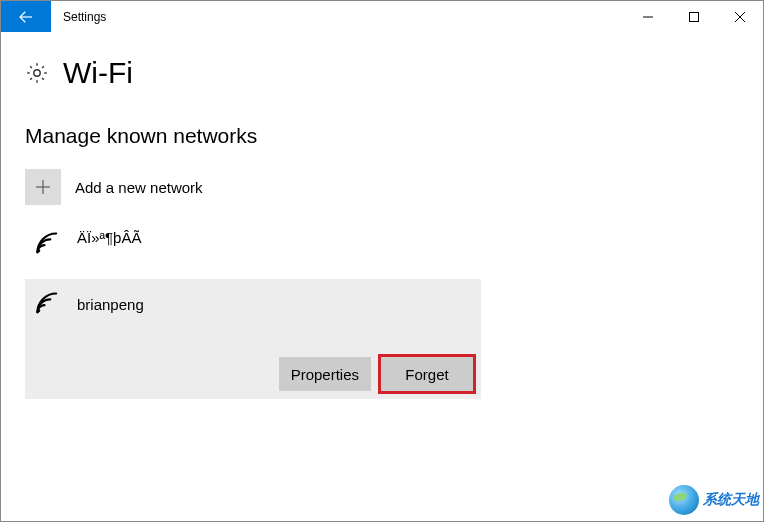 This screenshot has height=522, width=764. Describe the element at coordinates (253, 374) in the screenshot. I see `network-actions: Properties Forget` at that location.